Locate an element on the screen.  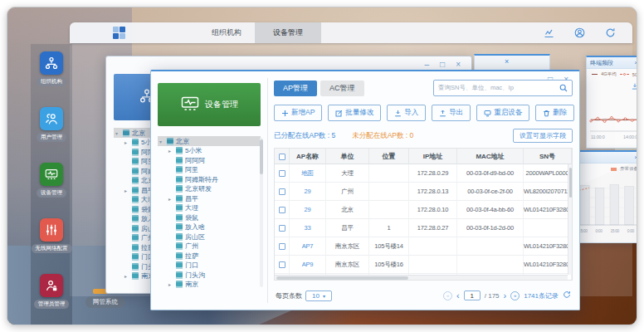
tree-item: ▸ 阿阿阿 is located at coordinates (209, 161).